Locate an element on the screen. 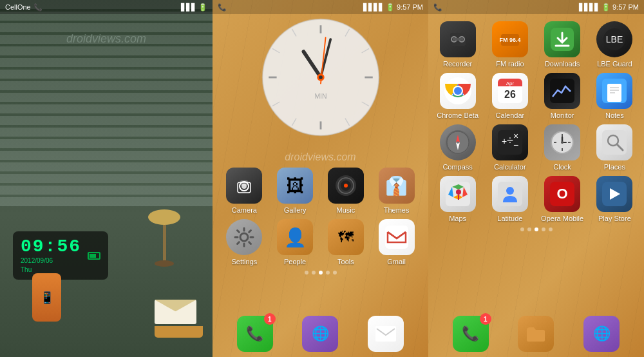  playstore-svg is located at coordinates (614, 194).